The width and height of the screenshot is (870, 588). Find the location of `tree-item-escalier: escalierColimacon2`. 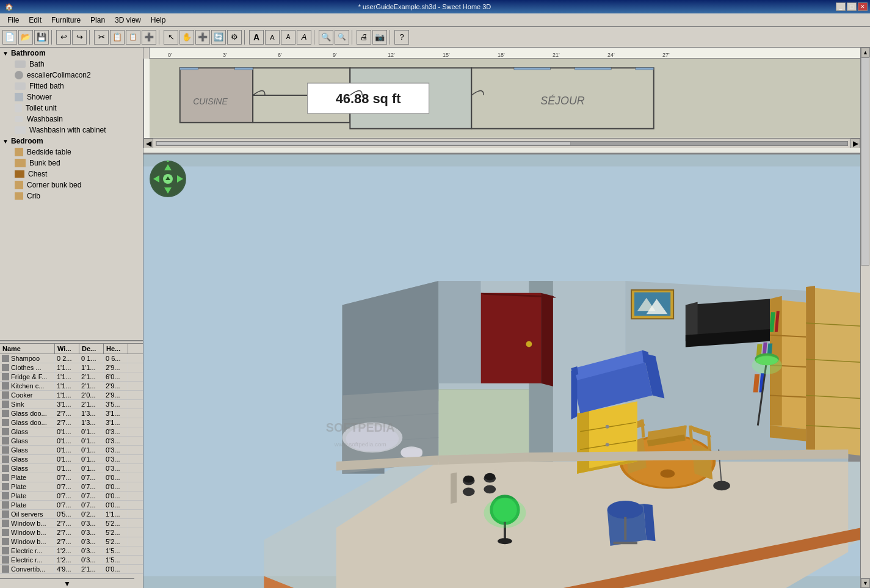

tree-item-escalier: escalierColimacon2 is located at coordinates (71, 75).